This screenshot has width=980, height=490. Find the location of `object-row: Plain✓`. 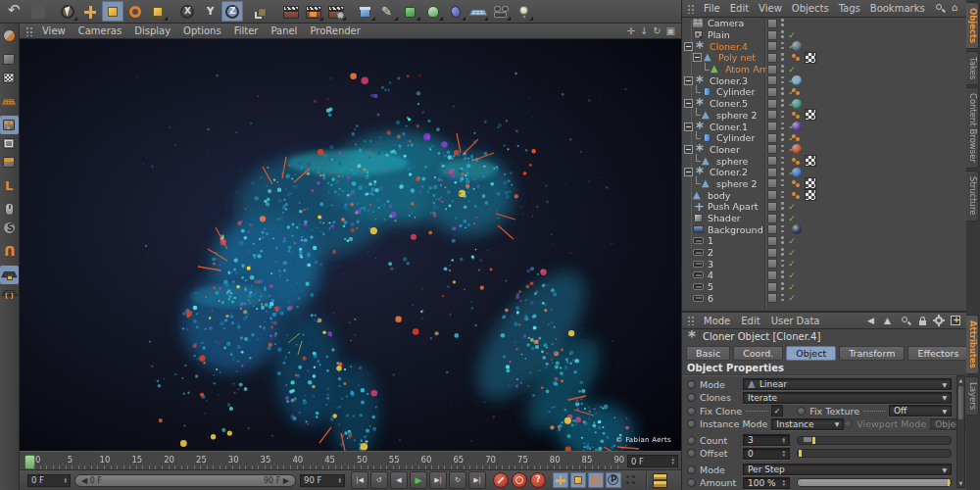

object-row: Plain✓ is located at coordinates (824, 35).